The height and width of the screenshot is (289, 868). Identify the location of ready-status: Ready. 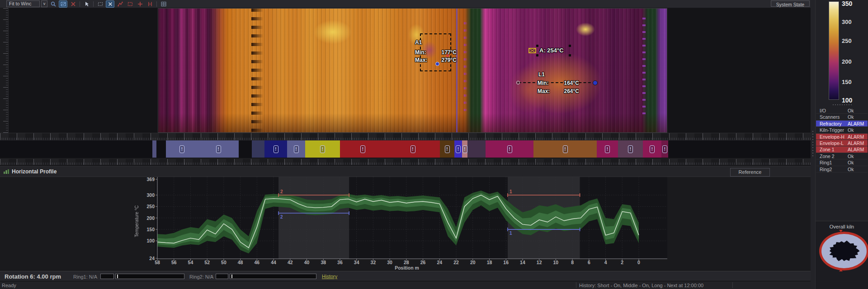
(9, 285).